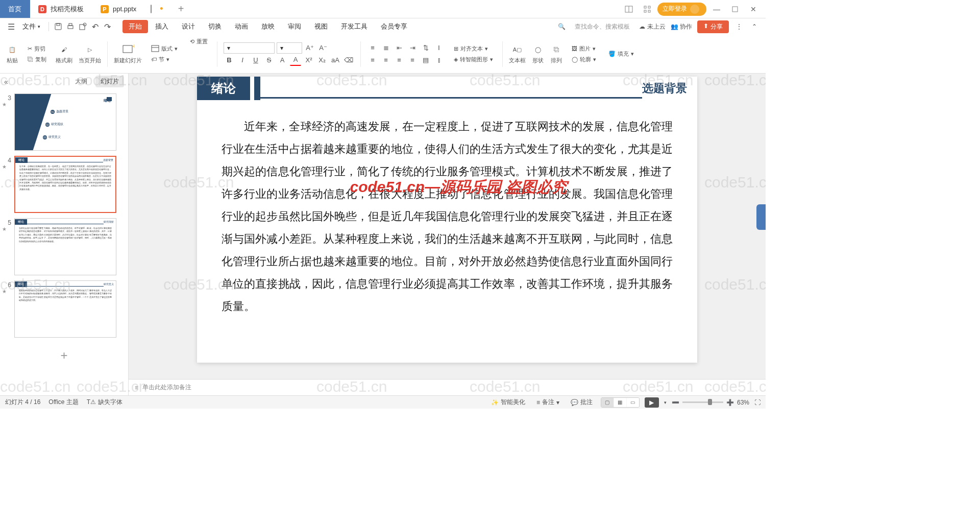 The height and width of the screenshot is (521, 980). I want to click on align-left-button: ≡, so click(373, 60).